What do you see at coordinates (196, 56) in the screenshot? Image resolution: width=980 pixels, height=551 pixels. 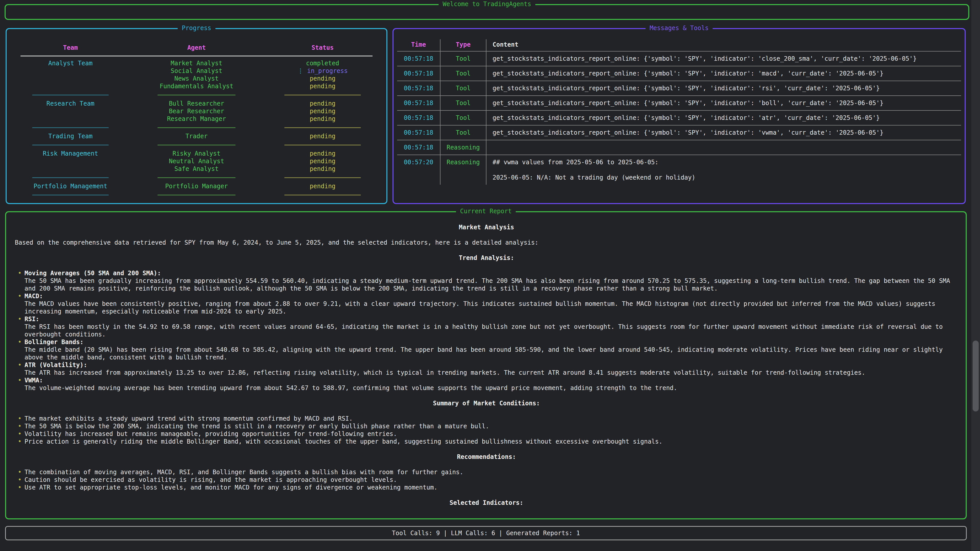 I see `header-separator` at bounding box center [196, 56].